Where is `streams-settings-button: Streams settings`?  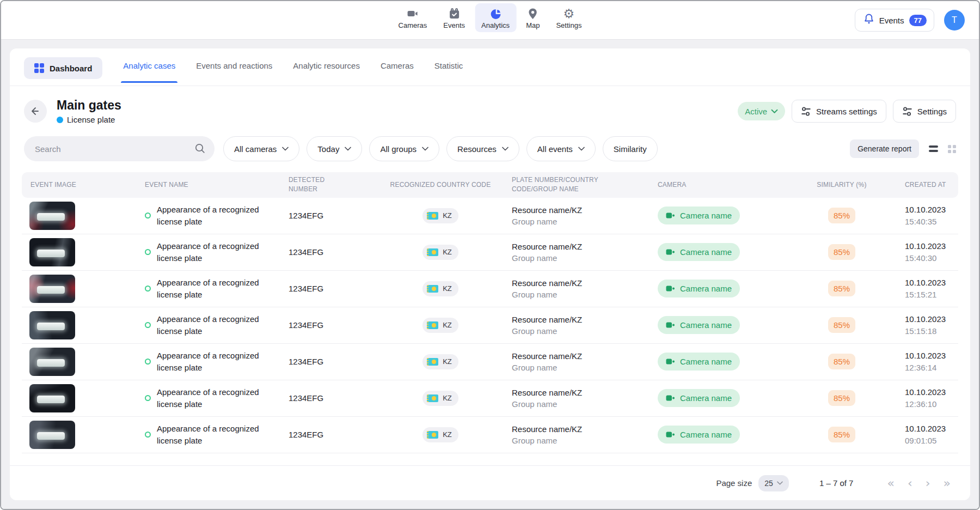 streams-settings-button: Streams settings is located at coordinates (839, 111).